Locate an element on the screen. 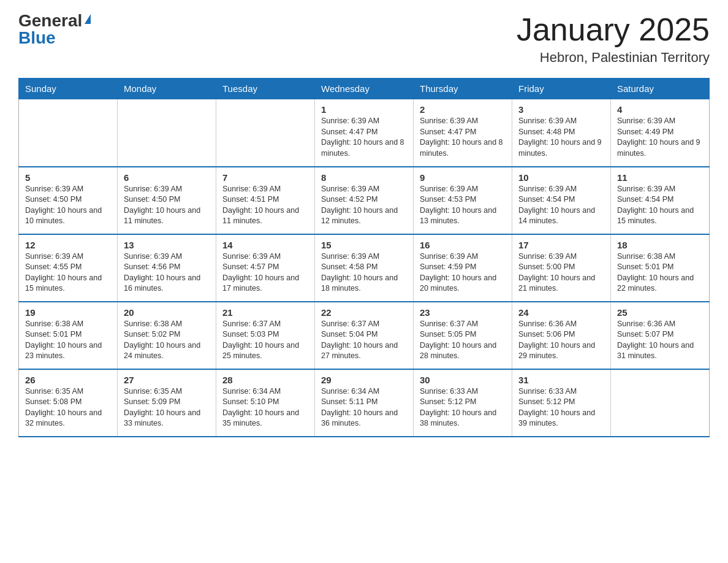 The height and width of the screenshot is (563, 728). calendar-cell: 18Sunrise: 6:38 AM Sunset: 5:01 PM Dayli… is located at coordinates (661, 268).